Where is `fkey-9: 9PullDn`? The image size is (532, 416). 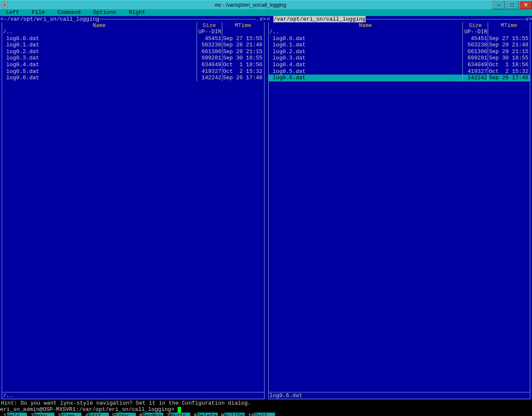
fkey-9: 9PullDn is located at coordinates (231, 414).